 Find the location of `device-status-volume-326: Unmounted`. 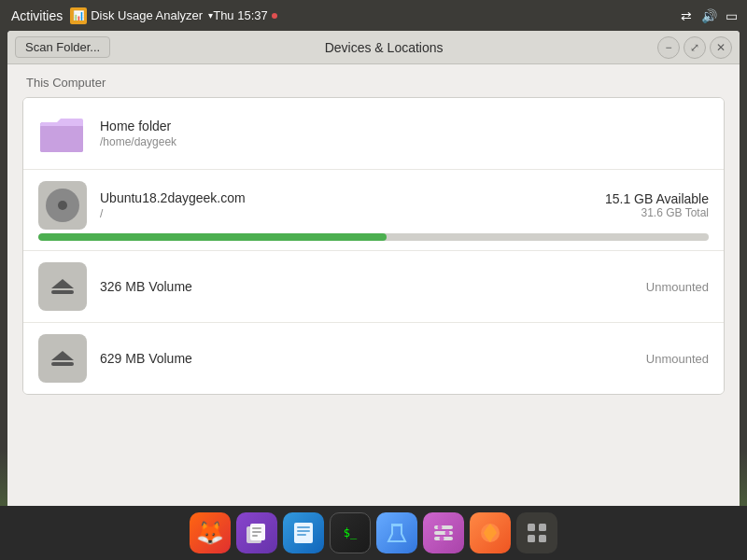

device-status-volume-326: Unmounted is located at coordinates (678, 287).